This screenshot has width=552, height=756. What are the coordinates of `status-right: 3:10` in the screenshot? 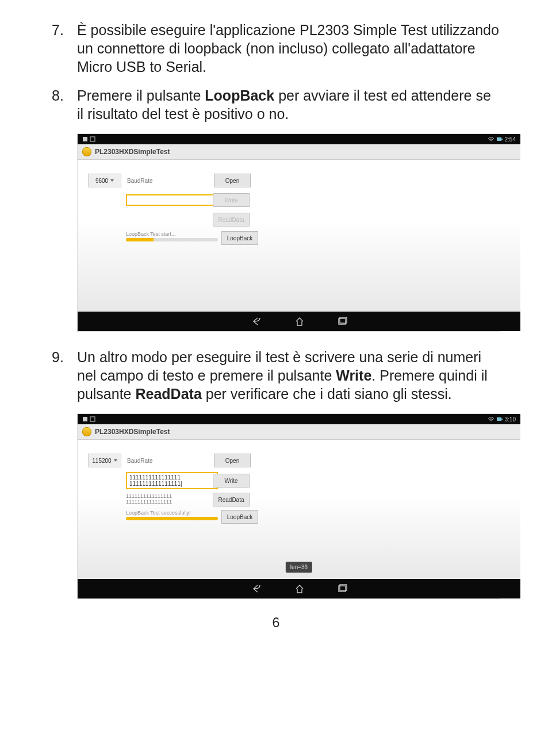 It's located at (501, 420).